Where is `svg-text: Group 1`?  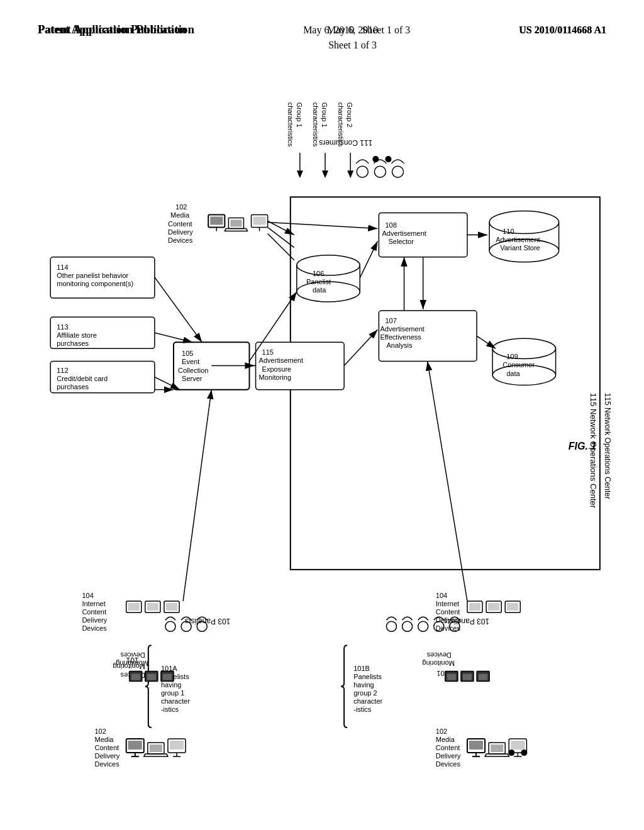 svg-text: Group 1 is located at coordinates (325, 115).